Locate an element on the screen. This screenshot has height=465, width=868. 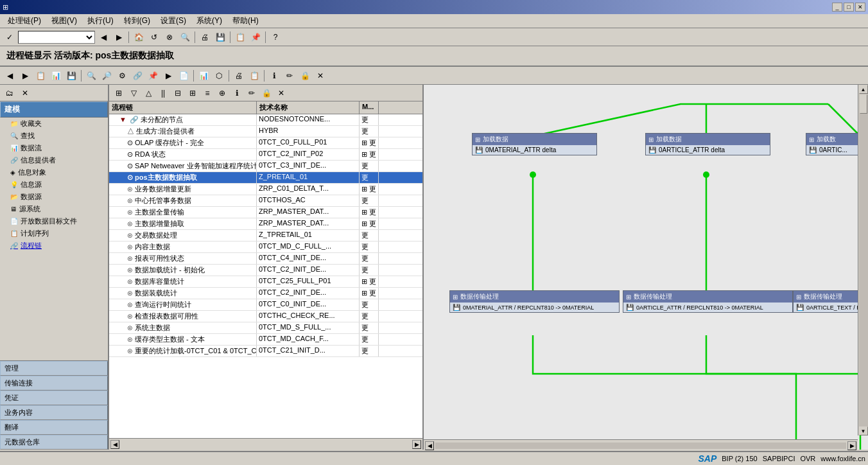
tb2-info: ℹ is located at coordinates (274, 76).